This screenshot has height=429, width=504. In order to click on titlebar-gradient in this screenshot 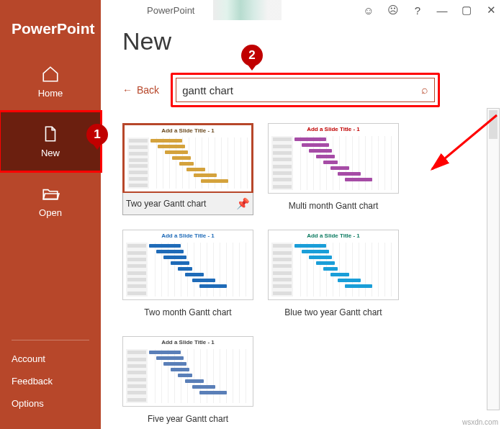, I will do `click(248, 10)`.